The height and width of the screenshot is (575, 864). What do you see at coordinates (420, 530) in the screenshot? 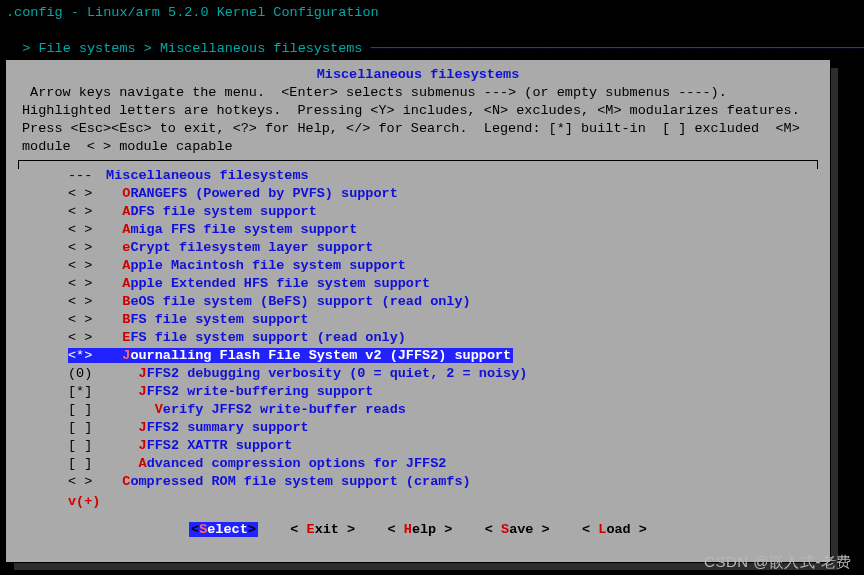
I see `help-button: < Help >` at bounding box center [420, 530].